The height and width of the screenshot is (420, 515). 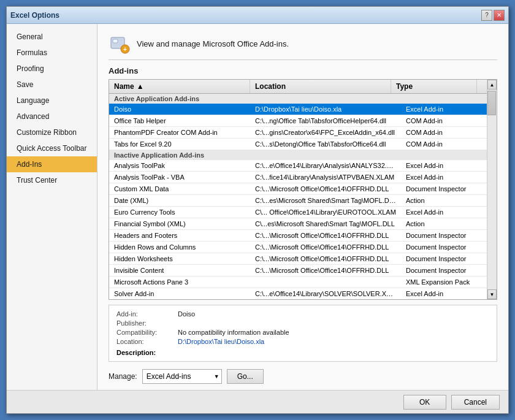 I want to click on row-location: C:\...e\Office14\Library\SOLVER\SOLVER.X…, so click(x=326, y=294).